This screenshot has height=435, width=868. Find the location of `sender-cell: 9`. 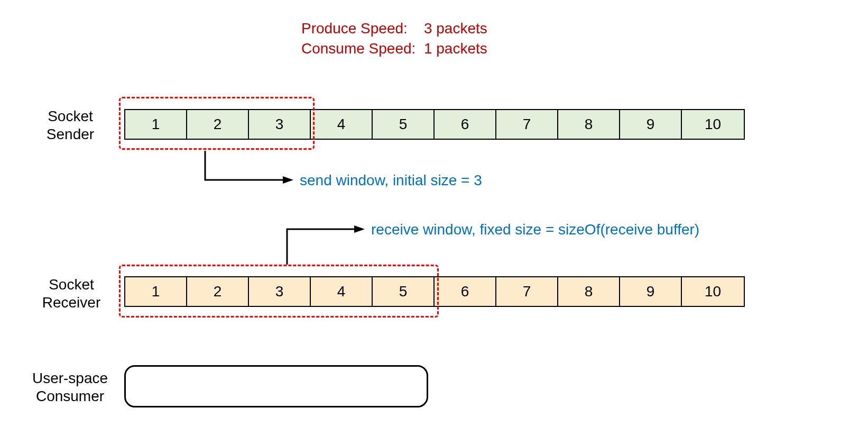

sender-cell: 9 is located at coordinates (651, 124).